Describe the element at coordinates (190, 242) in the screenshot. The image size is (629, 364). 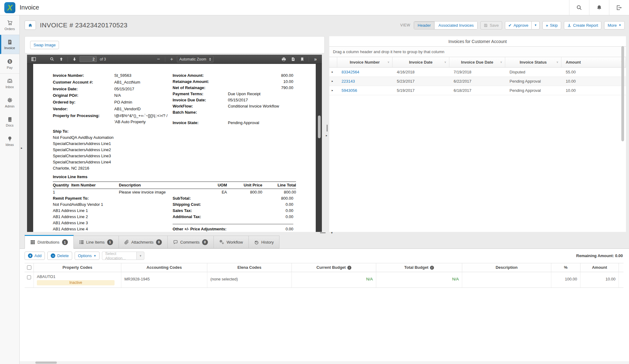
I see `tab-label: Comments` at that location.